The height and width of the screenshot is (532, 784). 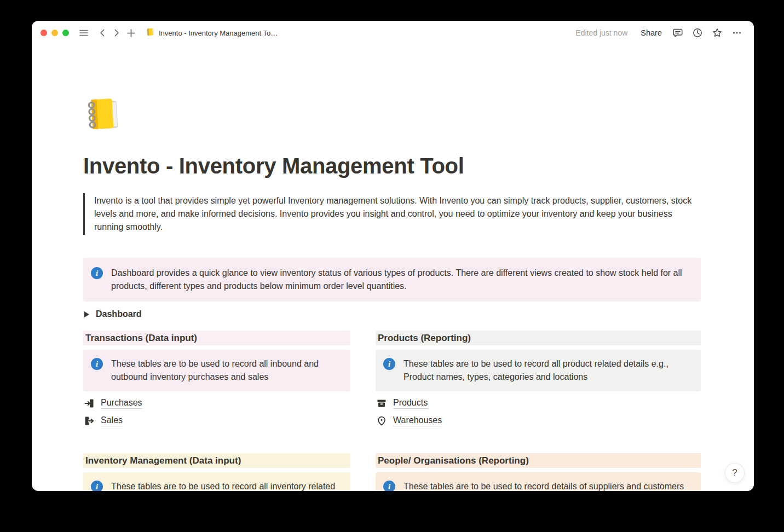 What do you see at coordinates (217, 472) in the screenshot?
I see `section-inventory-management: Inventory Management (Data input) i Thes…` at bounding box center [217, 472].